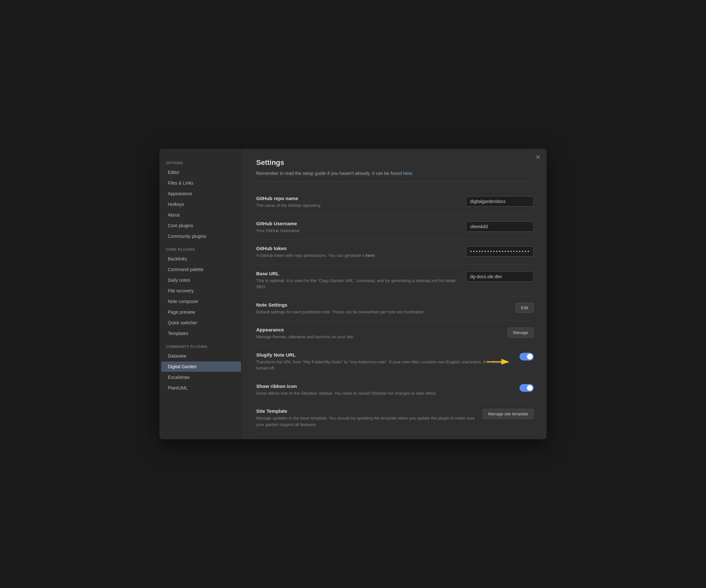 The width and height of the screenshot is (706, 588). Describe the element at coordinates (383, 309) in the screenshot. I see `setting-info-note-settings: Note Settings Default settings for each …` at that location.